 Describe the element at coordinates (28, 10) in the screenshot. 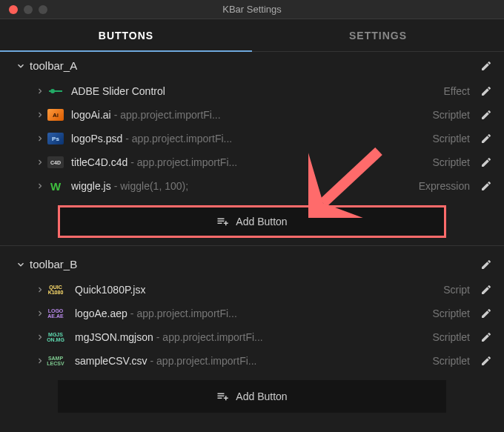

I see `minimize-window-icon` at that location.